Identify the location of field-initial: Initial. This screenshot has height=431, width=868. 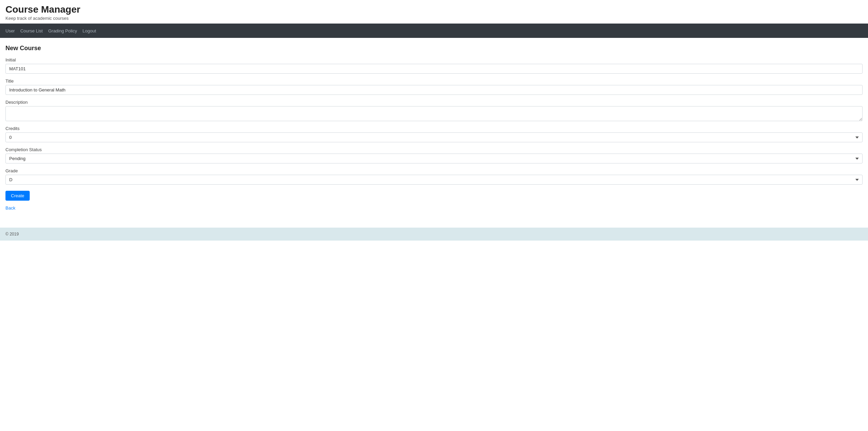
(434, 66).